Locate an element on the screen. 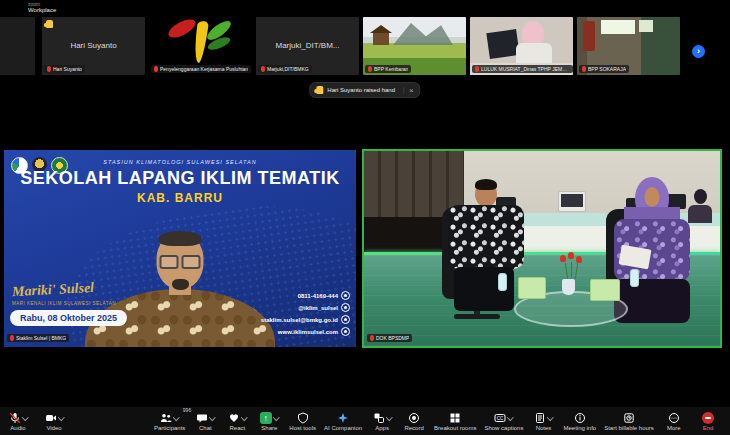 Image resolution: width=730 pixels, height=435 pixels. next-page-arrow-button: › is located at coordinates (698, 52).